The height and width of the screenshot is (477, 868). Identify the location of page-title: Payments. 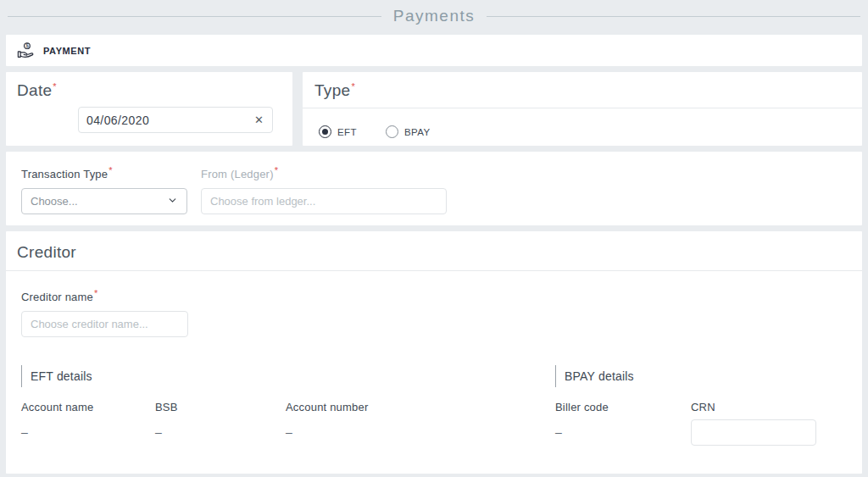
(434, 16).